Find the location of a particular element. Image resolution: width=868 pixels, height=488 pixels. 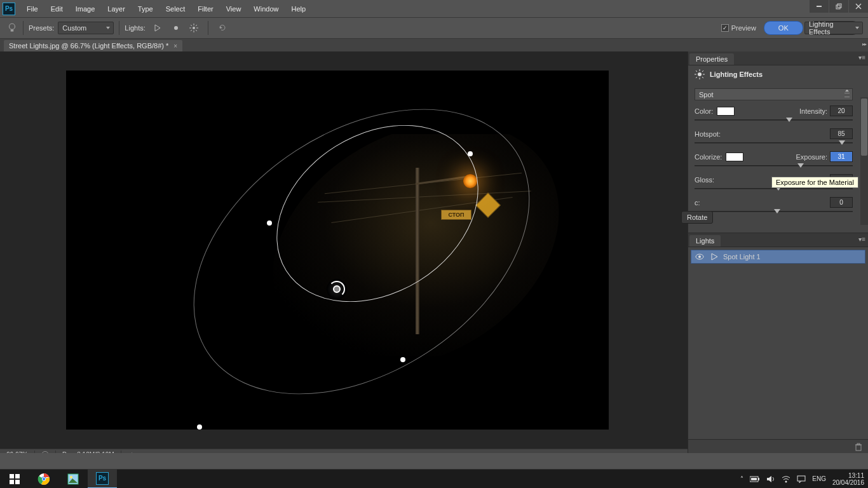

battery-icon is located at coordinates (755, 479).